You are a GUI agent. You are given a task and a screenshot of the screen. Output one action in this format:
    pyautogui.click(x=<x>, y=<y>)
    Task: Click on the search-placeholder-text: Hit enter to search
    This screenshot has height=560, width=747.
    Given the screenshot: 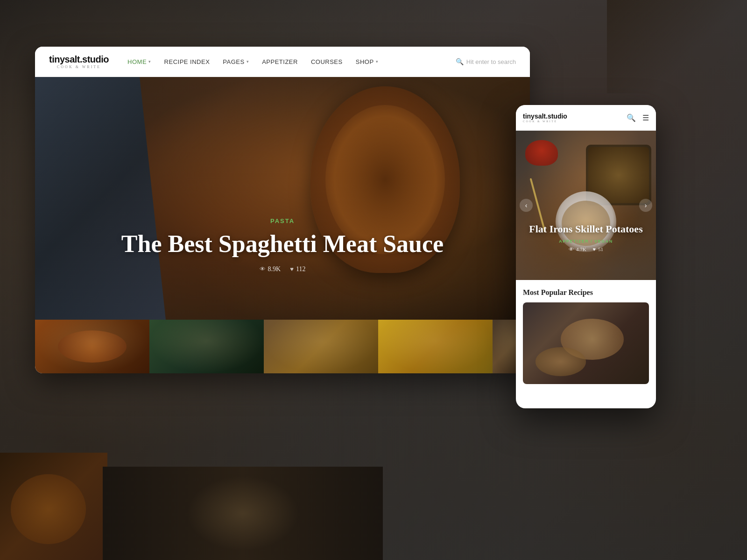 What is the action you would take?
    pyautogui.click(x=491, y=62)
    